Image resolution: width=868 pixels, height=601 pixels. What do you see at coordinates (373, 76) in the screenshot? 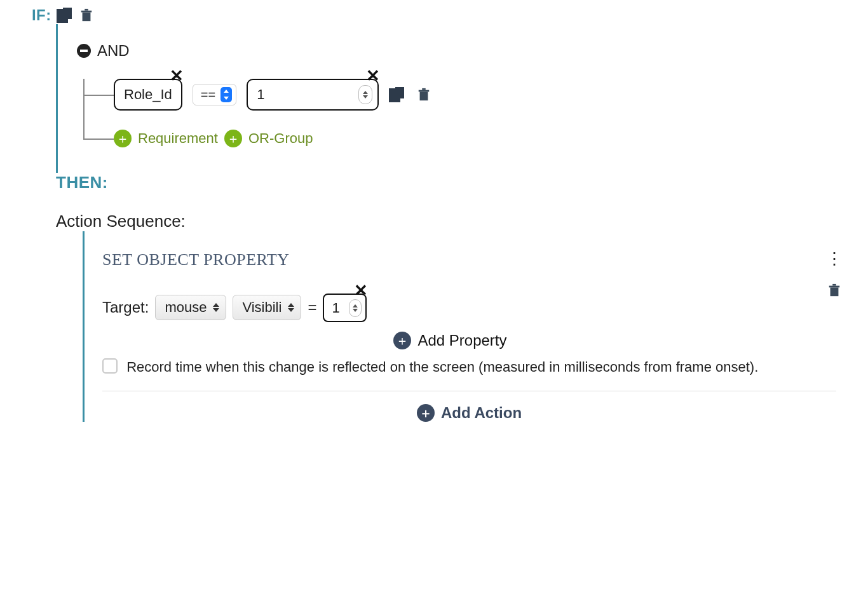
I see `remove-value-button: ✕` at bounding box center [373, 76].